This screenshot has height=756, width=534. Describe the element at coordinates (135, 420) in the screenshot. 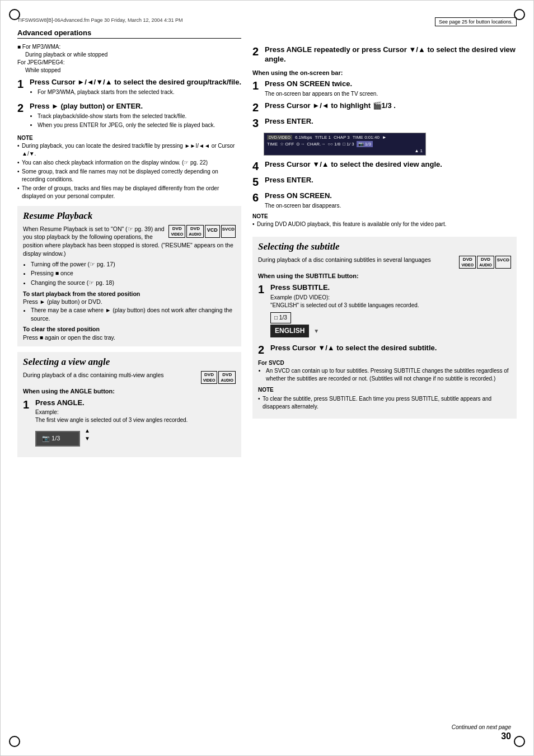

I see `angle-example-text: The first view angle is selected out of …` at that location.